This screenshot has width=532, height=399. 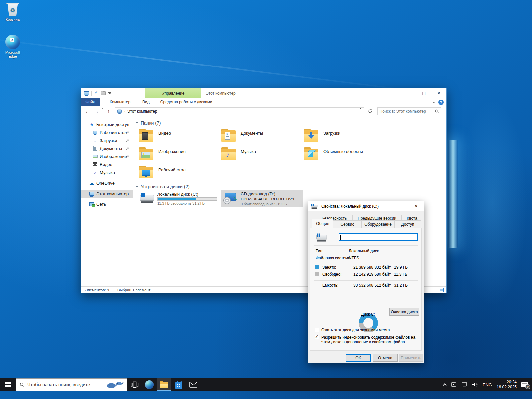 I want to click on breadcrumb: Этот компьютер, so click(x=142, y=111).